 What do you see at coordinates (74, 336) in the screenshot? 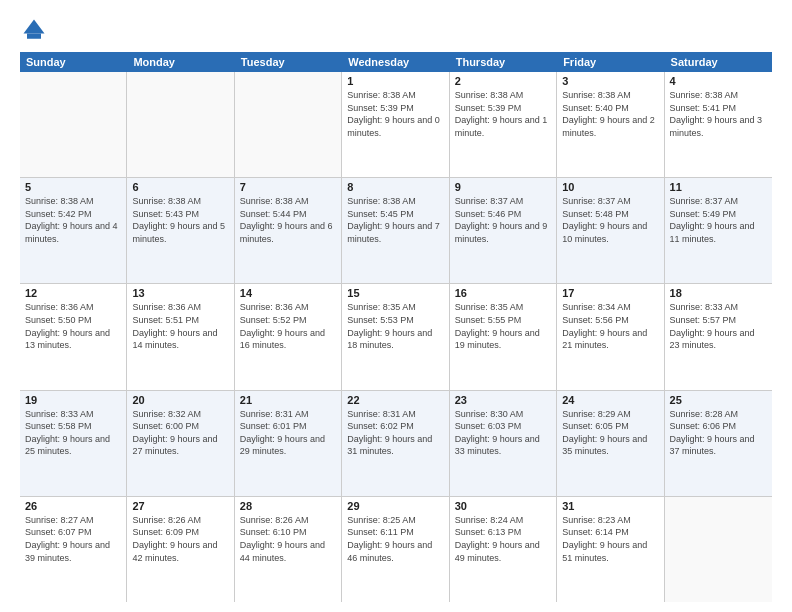
I see `day-cell-12: 12Sunrise: 8:36 AM Sunset: 5:50 PM Dayli…` at bounding box center [74, 336].